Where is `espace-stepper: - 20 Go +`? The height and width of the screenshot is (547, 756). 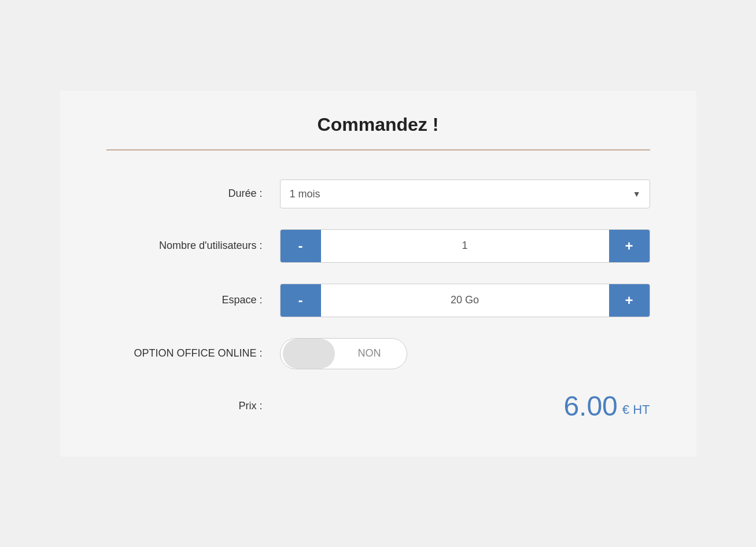 espace-stepper: - 20 Go + is located at coordinates (465, 300).